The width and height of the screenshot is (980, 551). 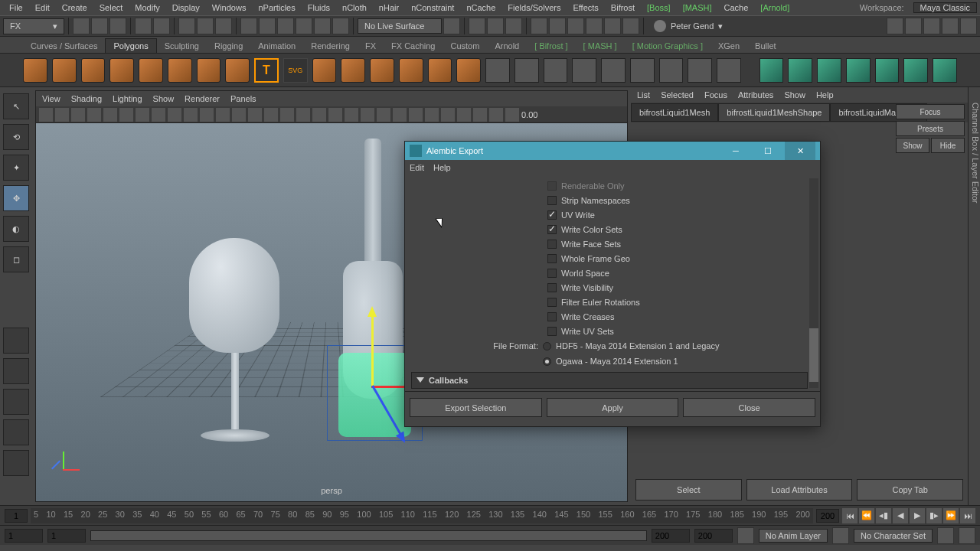 I want to click on checkbox-write-visibility, so click(x=552, y=288).